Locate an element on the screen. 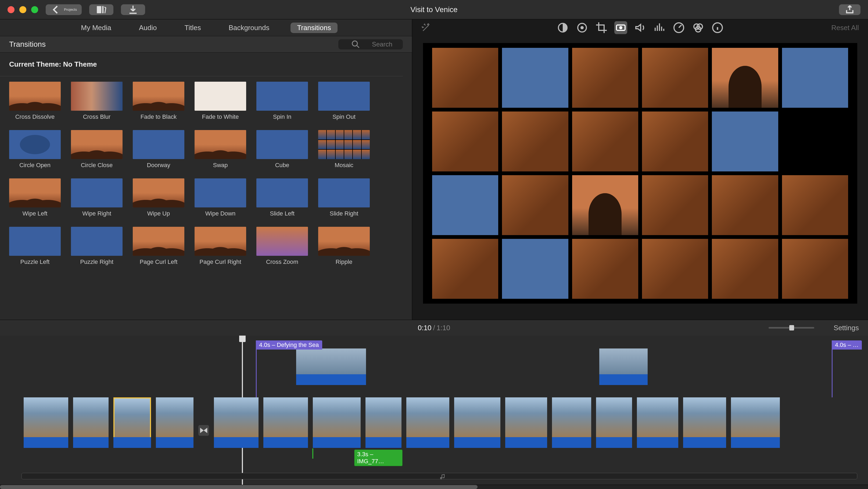  tab-titles: Titles is located at coordinates (193, 28).